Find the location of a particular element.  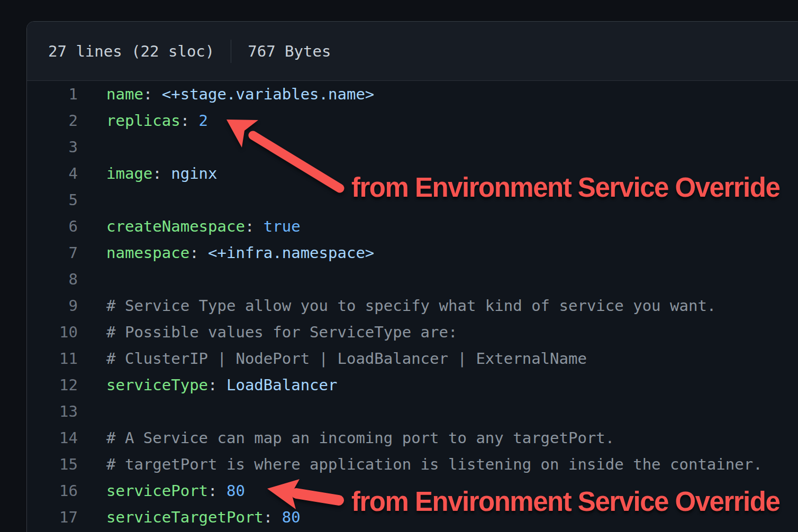

file-header: 27 lines (22 sloc) 767 Bytes is located at coordinates (413, 51).